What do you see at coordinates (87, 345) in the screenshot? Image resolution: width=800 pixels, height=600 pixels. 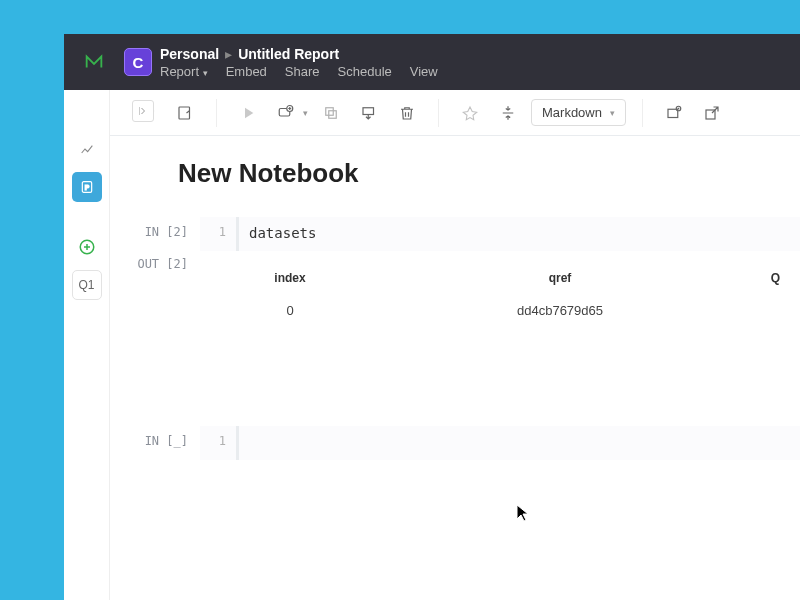 I see `left-rail: P Q1` at bounding box center [87, 345].